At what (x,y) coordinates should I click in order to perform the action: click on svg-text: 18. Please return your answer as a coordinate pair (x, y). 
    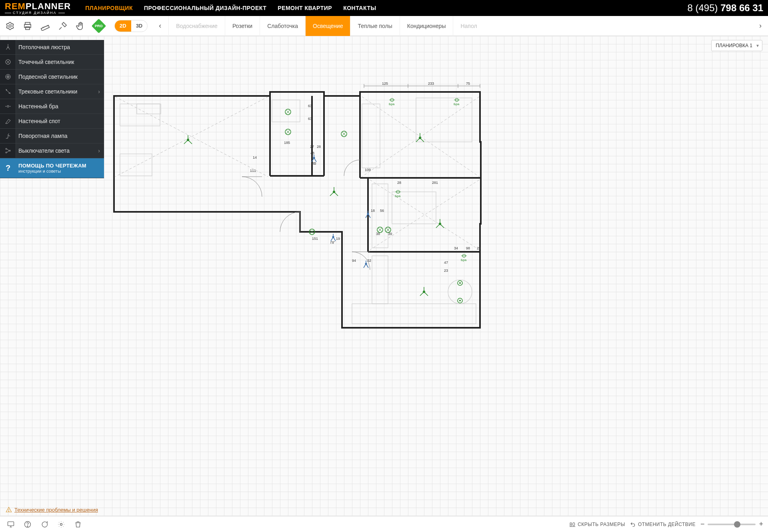
    Looking at the image, I should click on (373, 211).